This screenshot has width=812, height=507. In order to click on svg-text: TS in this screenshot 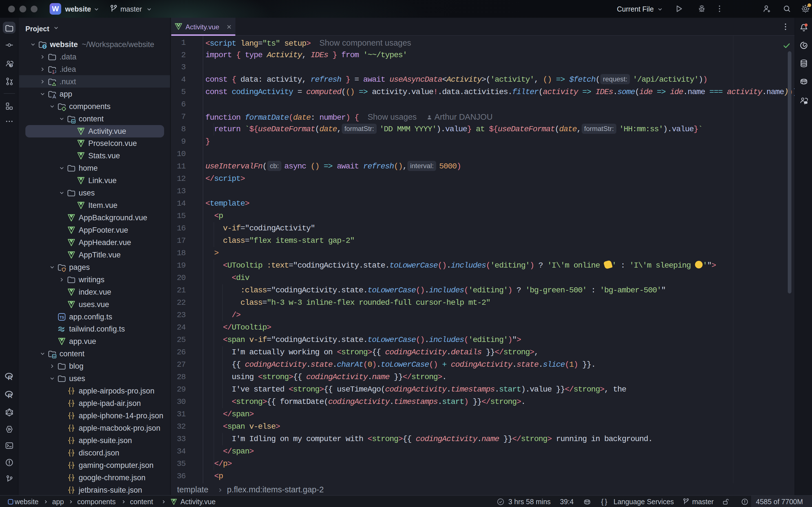, I will do `click(62, 317)`.